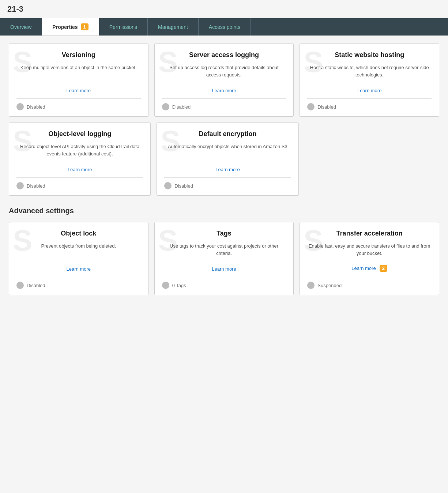  Describe the element at coordinates (80, 170) in the screenshot. I see `object-level-logging-learn-more: Learn more` at that location.